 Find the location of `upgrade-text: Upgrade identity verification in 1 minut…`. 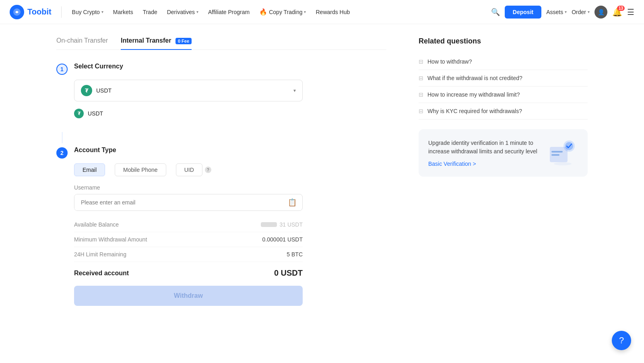

upgrade-text: Upgrade identity verification in 1 minut… is located at coordinates (484, 153).